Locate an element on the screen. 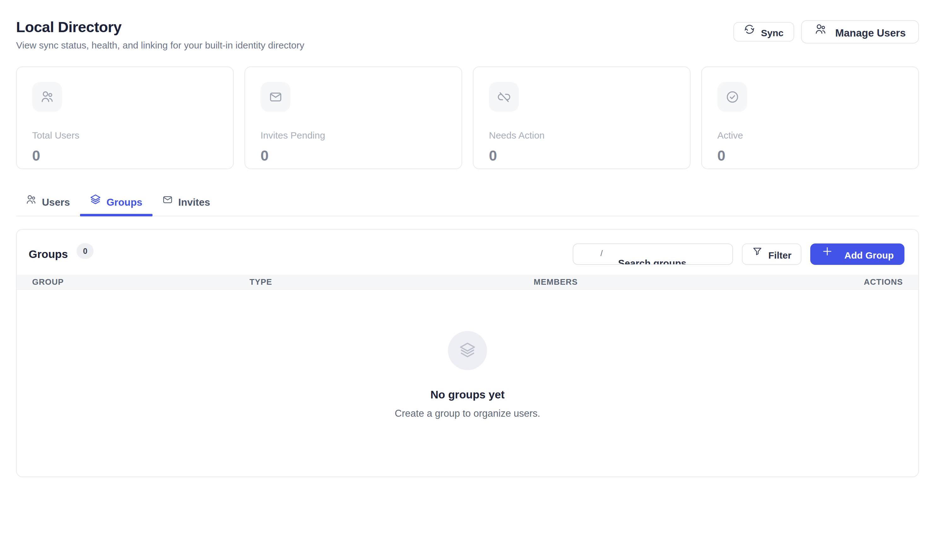 The image size is (935, 560). stat-label: Active is located at coordinates (810, 135).